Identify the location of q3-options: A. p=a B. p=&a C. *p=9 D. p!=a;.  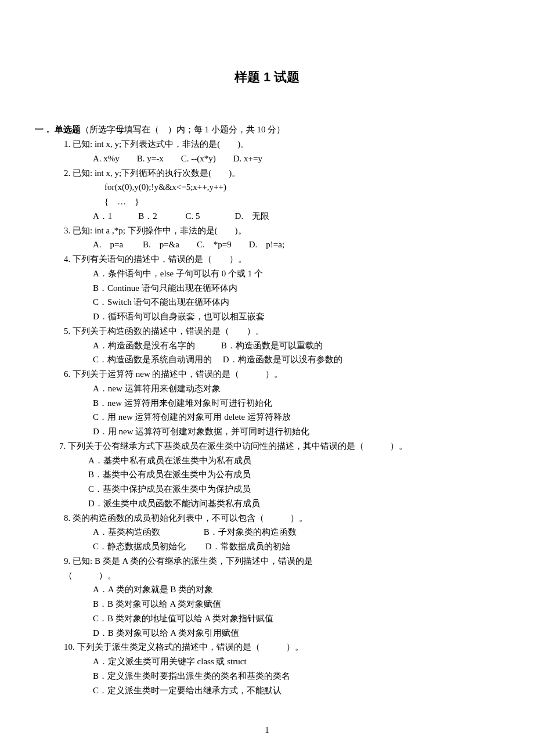
(287, 245).